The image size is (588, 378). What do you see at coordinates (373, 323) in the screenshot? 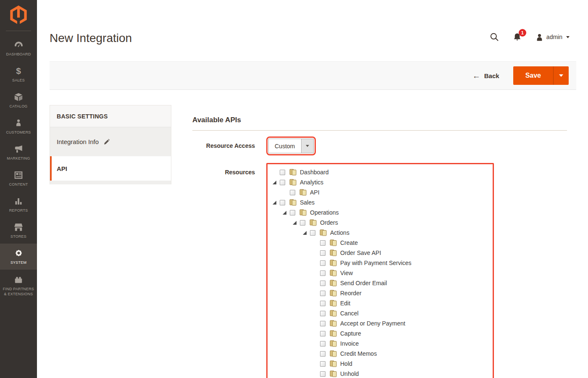
I see `tree-node-label: Accept or Deny Payment` at bounding box center [373, 323].